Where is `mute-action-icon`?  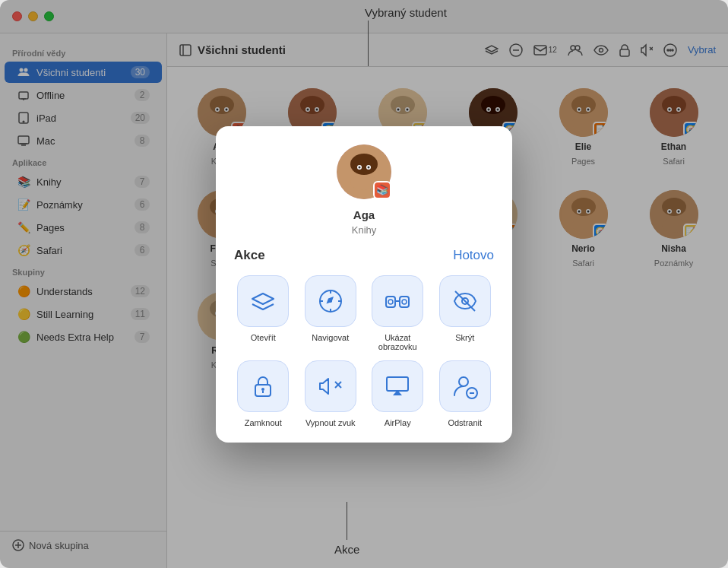 mute-action-icon is located at coordinates (331, 386).